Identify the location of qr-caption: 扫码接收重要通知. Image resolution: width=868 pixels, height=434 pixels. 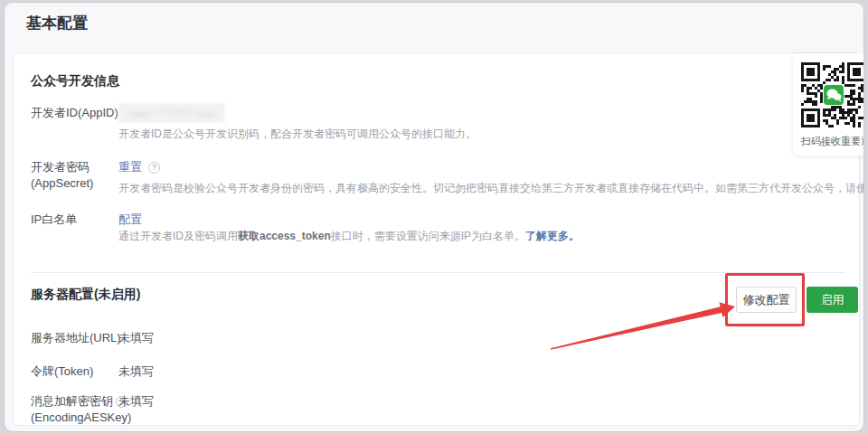
(833, 141).